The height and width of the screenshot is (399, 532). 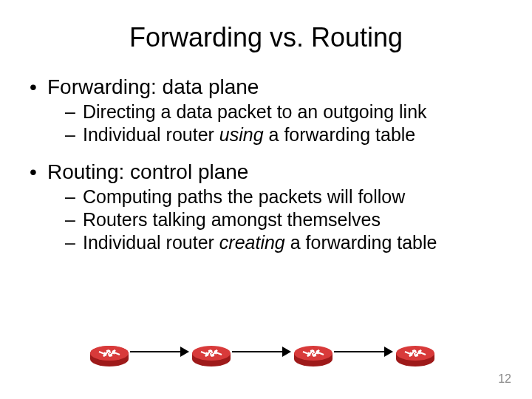 I want to click on sub-routing-3: Individual router creating a forwarding …, so click(x=266, y=242).